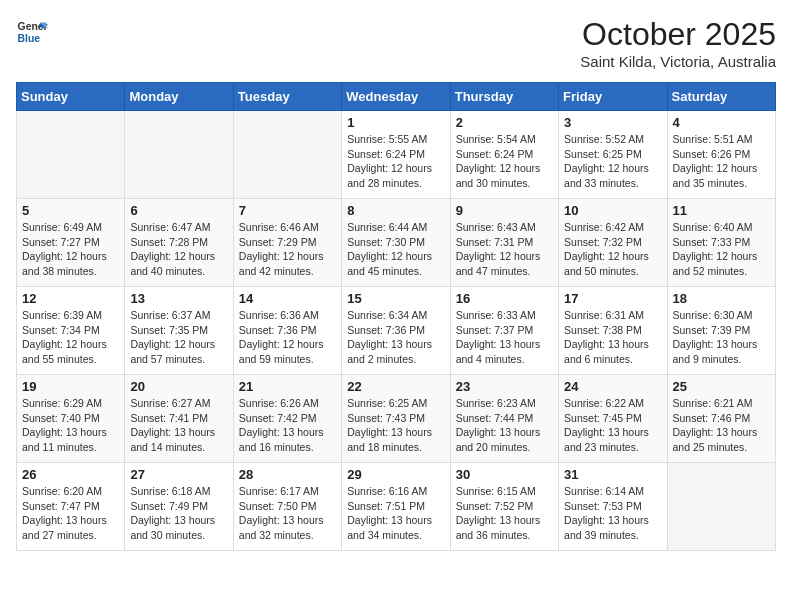 This screenshot has width=792, height=612. I want to click on day-number: 14, so click(288, 298).